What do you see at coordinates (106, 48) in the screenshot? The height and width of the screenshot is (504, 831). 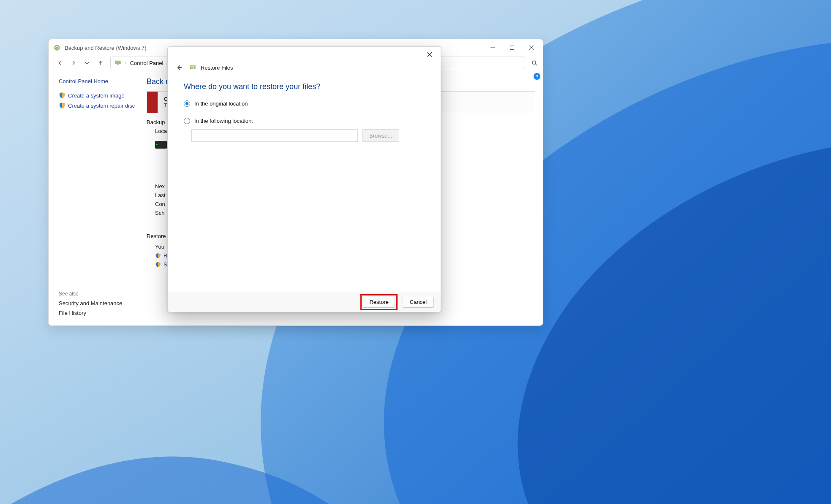 I see `window-title: Backup and Restore (Windows 7)` at bounding box center [106, 48].